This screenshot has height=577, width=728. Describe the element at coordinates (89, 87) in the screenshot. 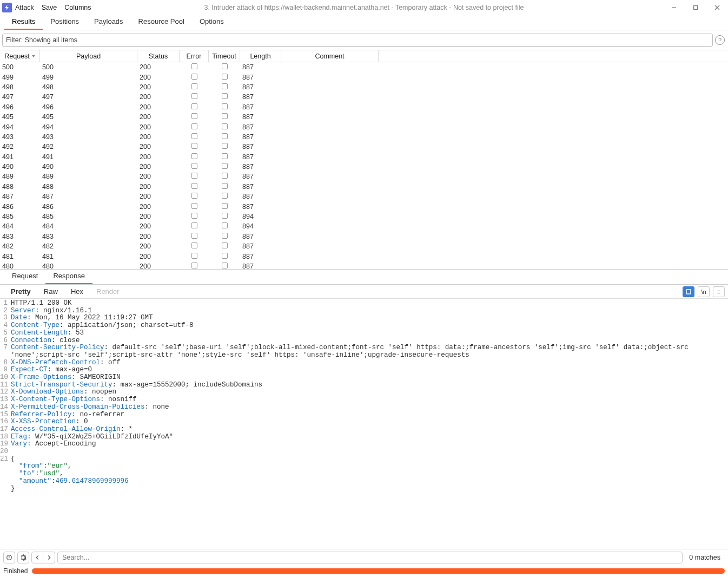

I see `cell-payload: 498` at that location.